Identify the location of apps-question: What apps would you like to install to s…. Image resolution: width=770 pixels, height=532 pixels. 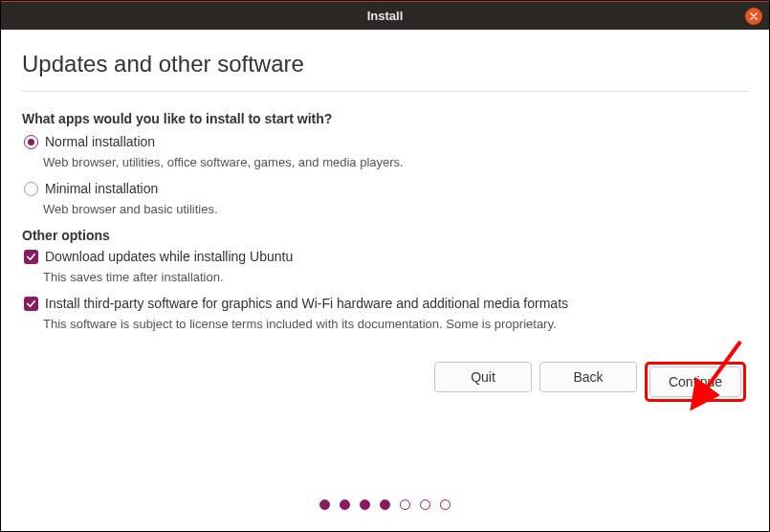
(385, 119).